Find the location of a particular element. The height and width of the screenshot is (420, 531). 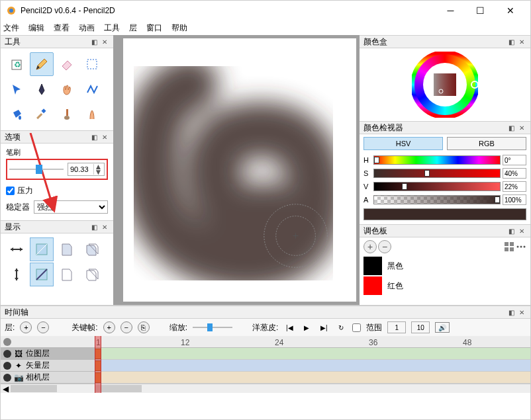

tool-clear: ♻ is located at coordinates (17, 64).